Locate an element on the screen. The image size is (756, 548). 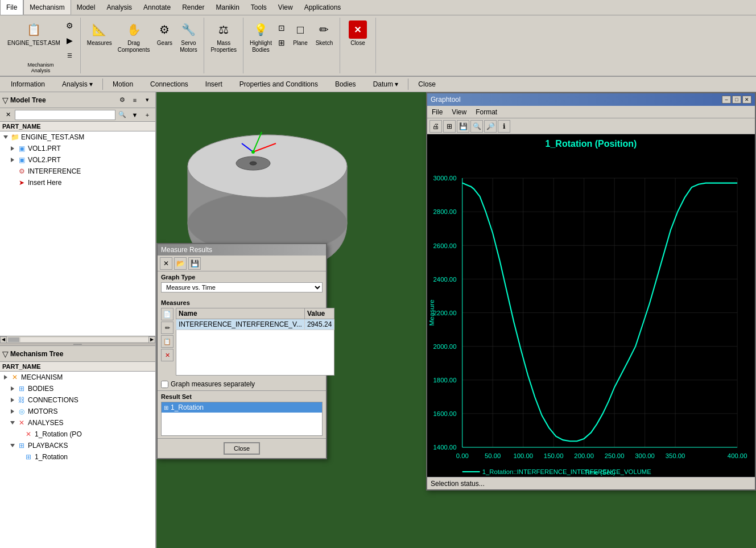
drag-components-button: ✋ DragComponents is located at coordinates (134, 37).